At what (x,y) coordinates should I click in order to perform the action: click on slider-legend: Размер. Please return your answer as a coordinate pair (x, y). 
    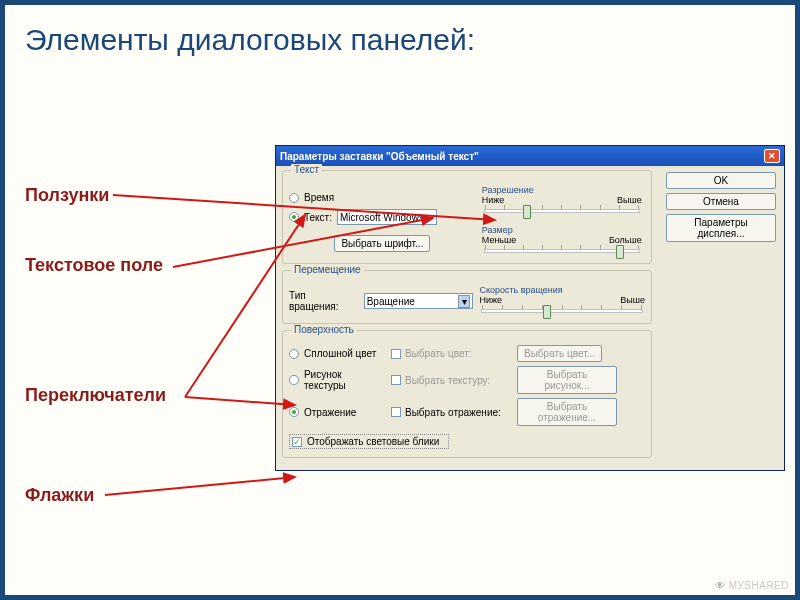
    Looking at the image, I should click on (562, 230).